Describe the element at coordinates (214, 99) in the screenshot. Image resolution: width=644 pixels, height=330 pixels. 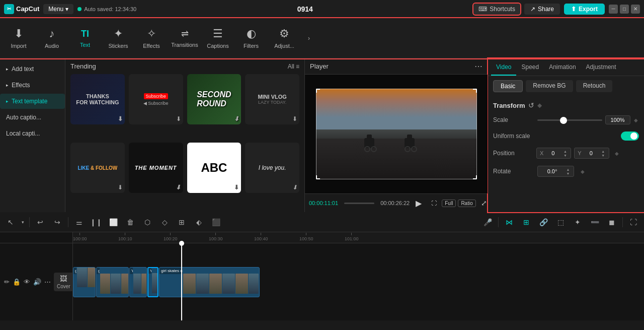
I see `template-second-round: SECONDROUND ⬇` at that location.